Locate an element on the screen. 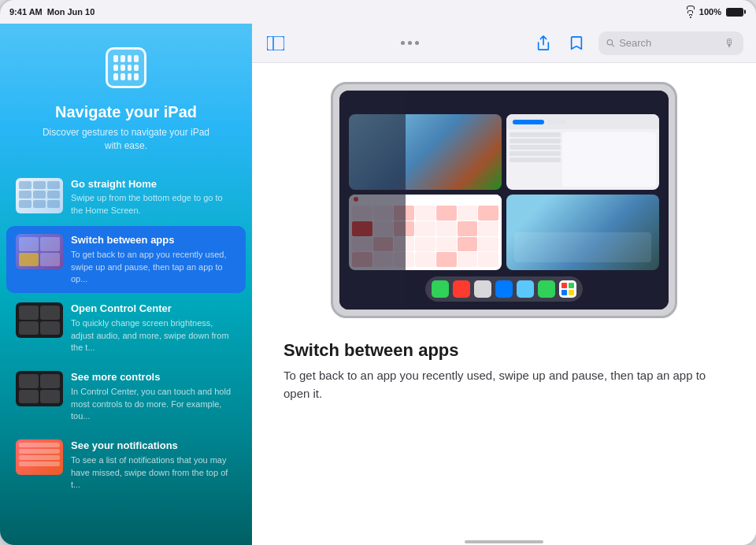  bookmark-button is located at coordinates (576, 43).